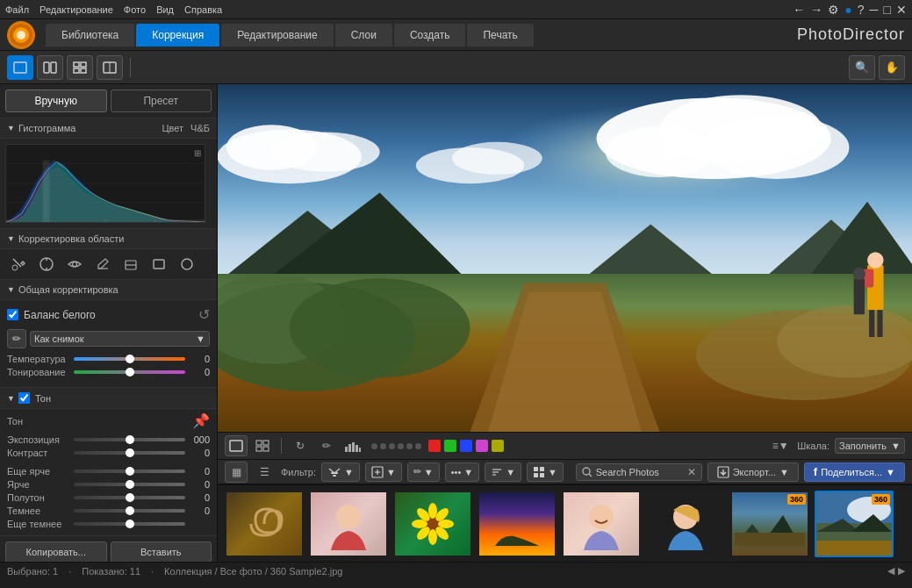 The width and height of the screenshot is (912, 588). I want to click on histogram-view-btn, so click(353, 446).